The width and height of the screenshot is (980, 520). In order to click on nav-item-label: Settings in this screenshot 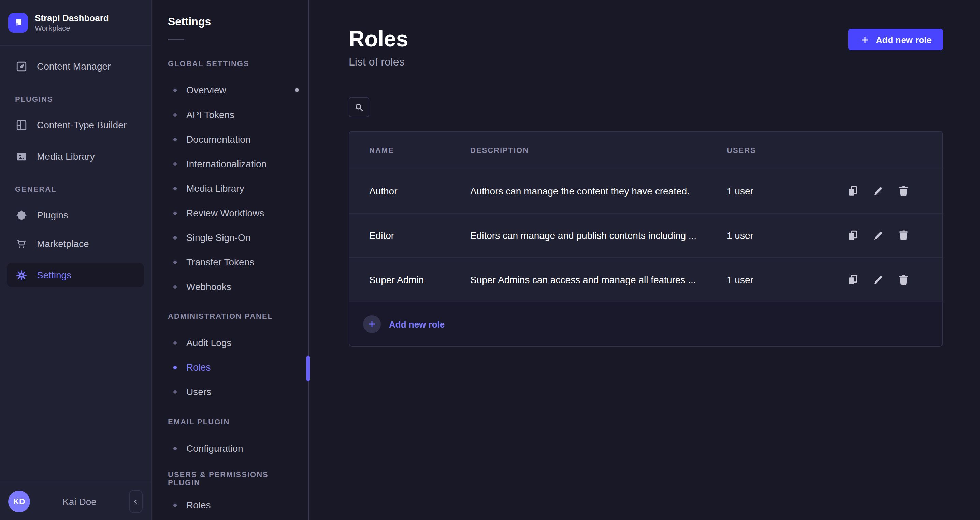, I will do `click(54, 275)`.